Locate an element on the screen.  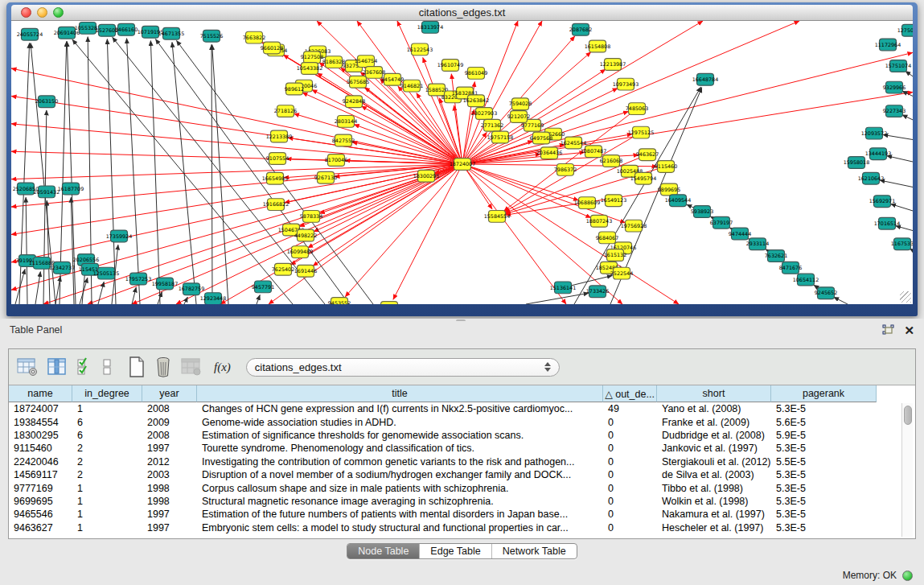
graph-node: 989612 is located at coordinates (294, 89).